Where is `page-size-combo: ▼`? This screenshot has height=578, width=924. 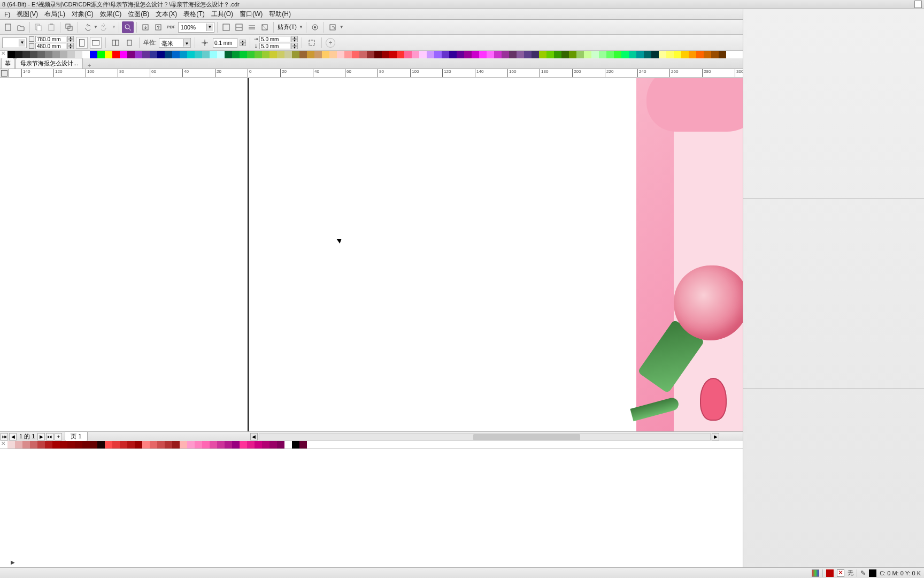
page-size-combo: ▼ is located at coordinates (14, 43).